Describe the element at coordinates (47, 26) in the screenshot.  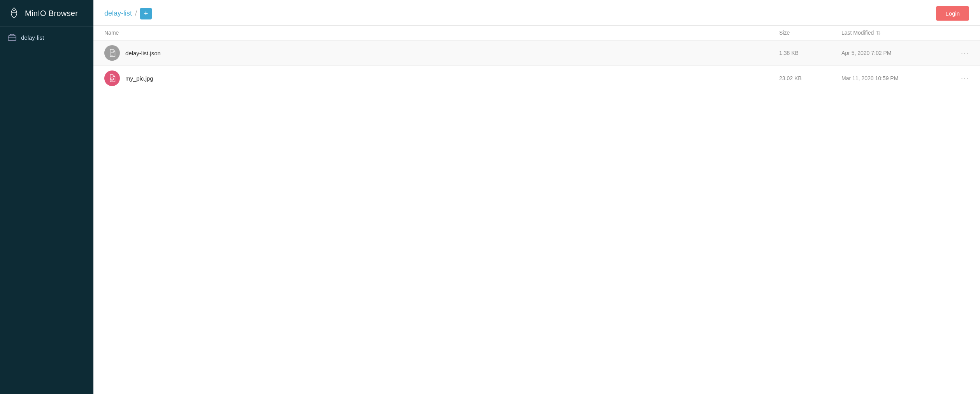
I see `sidebar-divider` at that location.